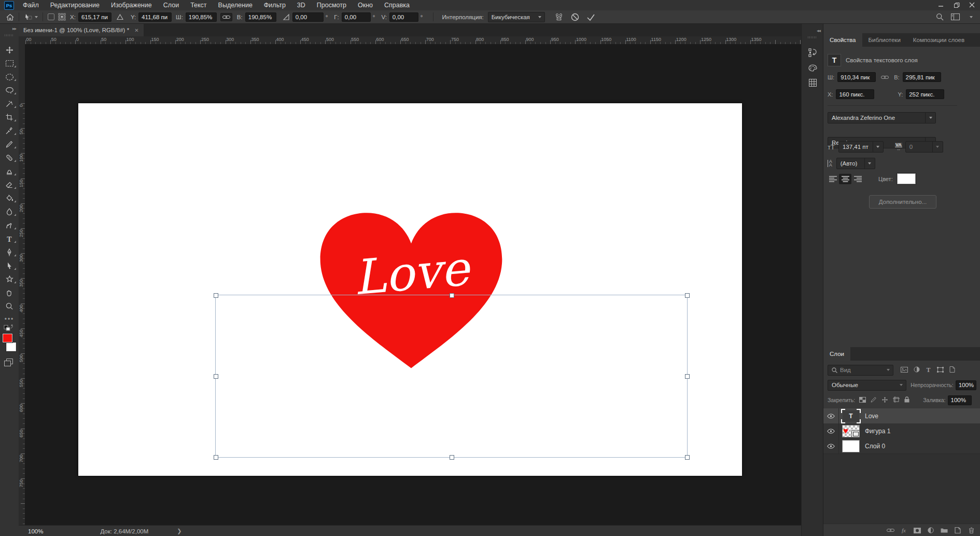 The width and height of the screenshot is (980, 536). I want to click on lock-pixels-icon, so click(874, 400).